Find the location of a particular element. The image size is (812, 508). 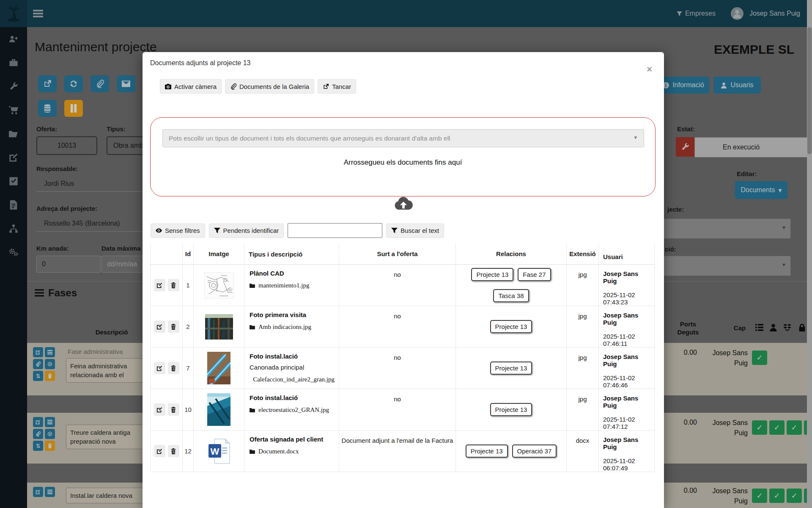

close-icon: × is located at coordinates (650, 69).